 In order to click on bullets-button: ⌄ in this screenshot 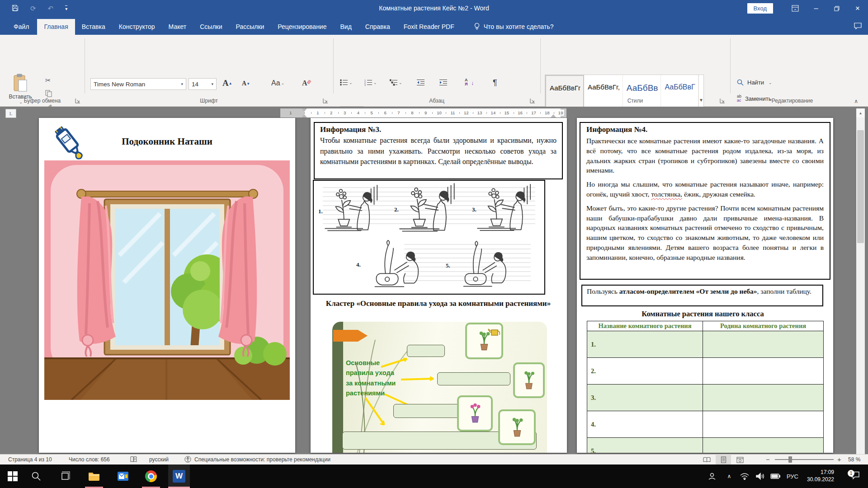, I will do `click(346, 82)`.